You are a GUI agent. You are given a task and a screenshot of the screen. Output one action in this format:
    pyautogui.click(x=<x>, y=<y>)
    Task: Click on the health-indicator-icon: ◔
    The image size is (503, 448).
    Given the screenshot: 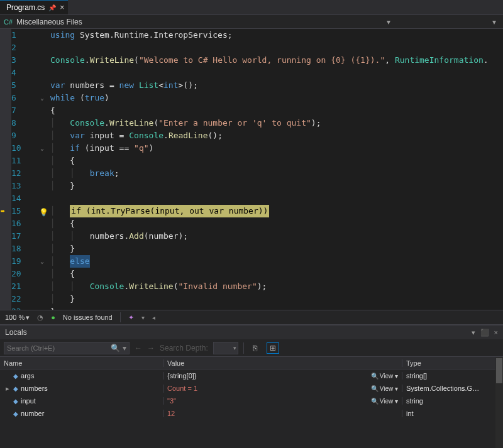 What is the action you would take?
    pyautogui.click(x=40, y=318)
    